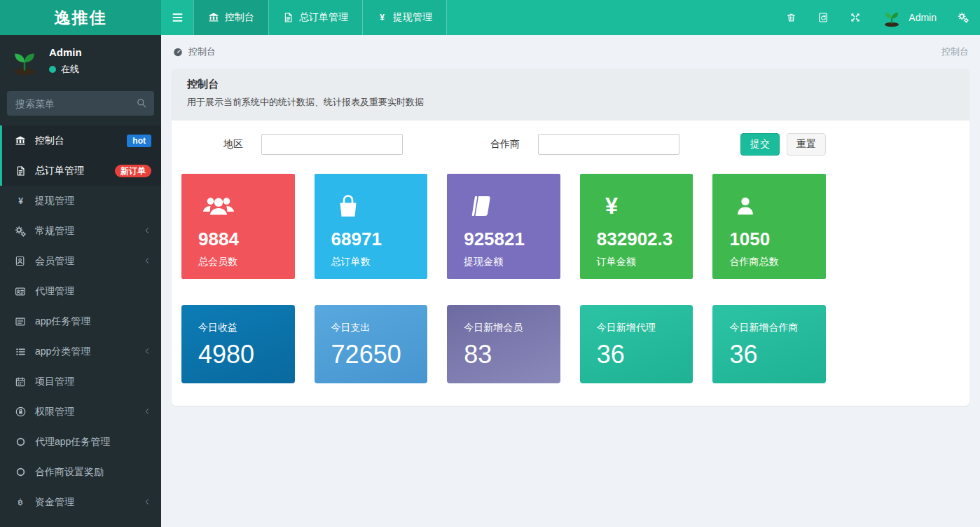 The height and width of the screenshot is (527, 980). Describe the element at coordinates (955, 52) in the screenshot. I see `breadcrumb-right-link: 控制台` at that location.